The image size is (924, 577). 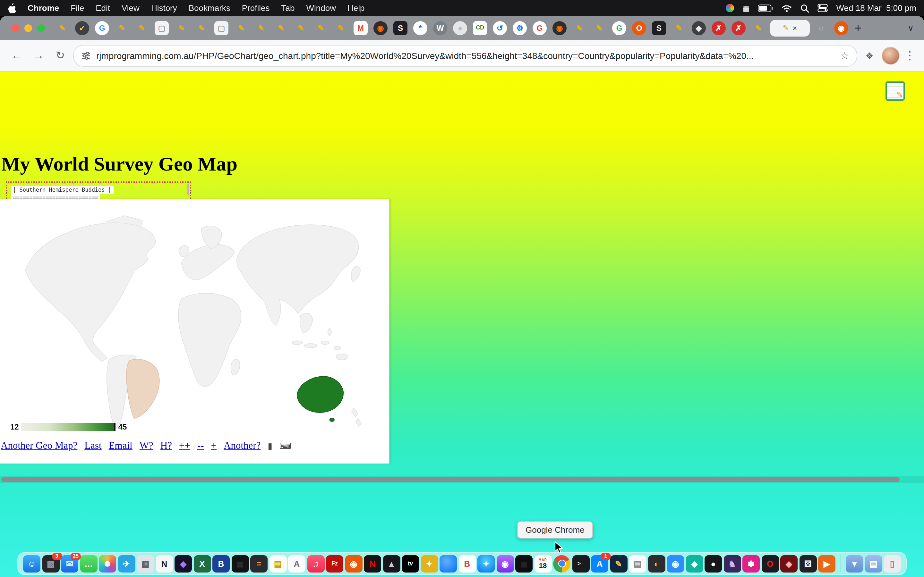 What do you see at coordinates (341, 28) in the screenshot?
I see `pinned-tab-site-pencil-11: ✎` at bounding box center [341, 28].